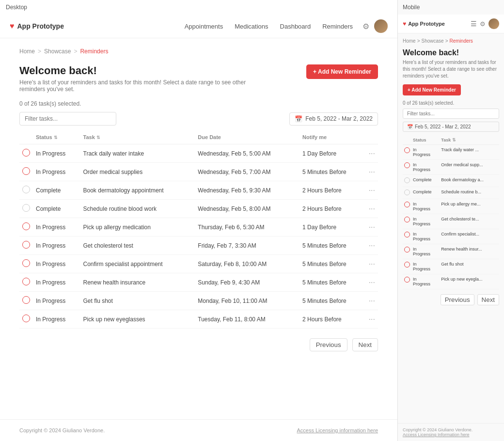 This screenshot has width=504, height=441. What do you see at coordinates (451, 193) in the screenshot?
I see `mobile-table-row: Complete Schedule routine b...` at bounding box center [451, 193].